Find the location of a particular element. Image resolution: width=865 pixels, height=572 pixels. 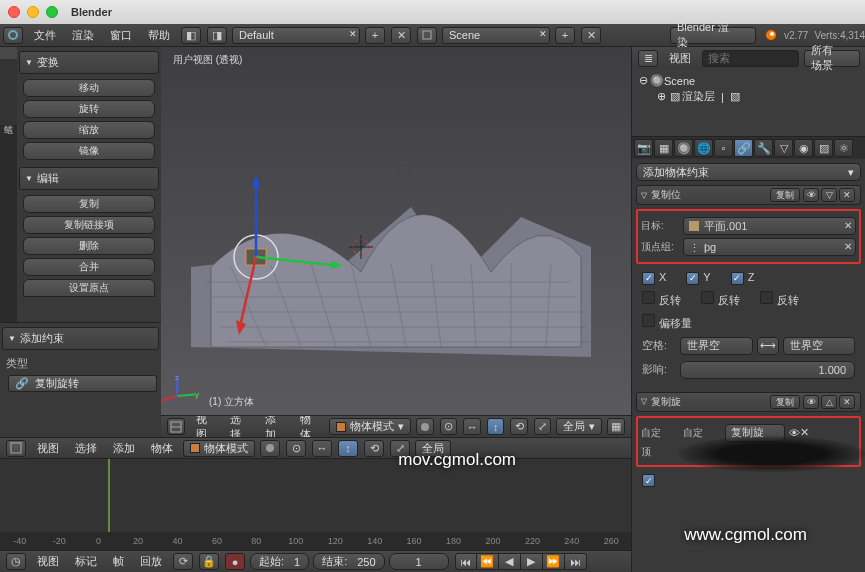

c2-x-check is located at coordinates (648, 480).